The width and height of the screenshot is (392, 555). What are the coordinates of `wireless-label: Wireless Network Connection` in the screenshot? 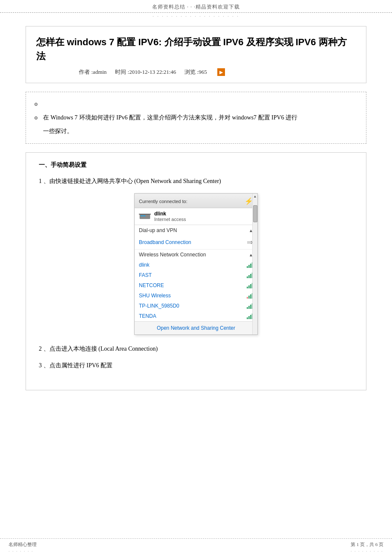 It's located at (172, 255).